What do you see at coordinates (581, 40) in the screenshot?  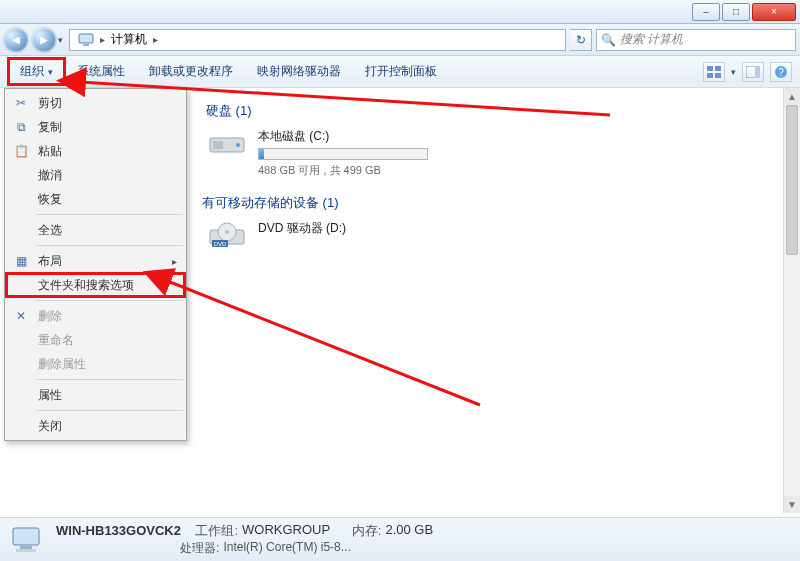 I see `refresh-button: ↻` at bounding box center [581, 40].